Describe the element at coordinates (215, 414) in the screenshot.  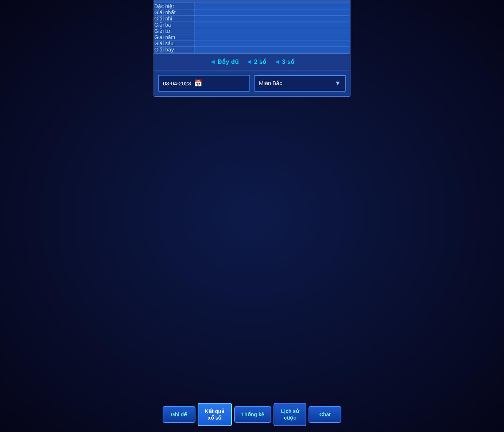
I see `nav-ket-qua-xo-so-label: Kết quảxổ số` at that location.